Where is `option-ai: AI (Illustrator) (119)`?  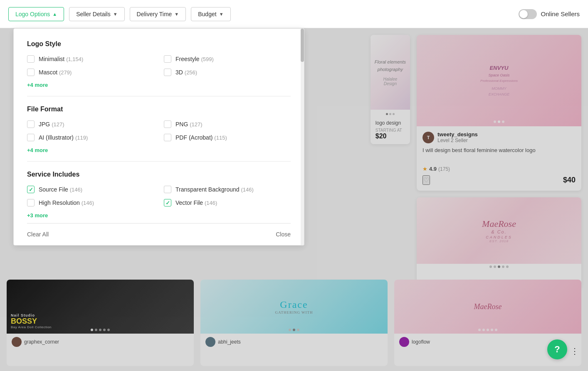
option-ai: AI (Illustrator) (119) is located at coordinates (91, 138).